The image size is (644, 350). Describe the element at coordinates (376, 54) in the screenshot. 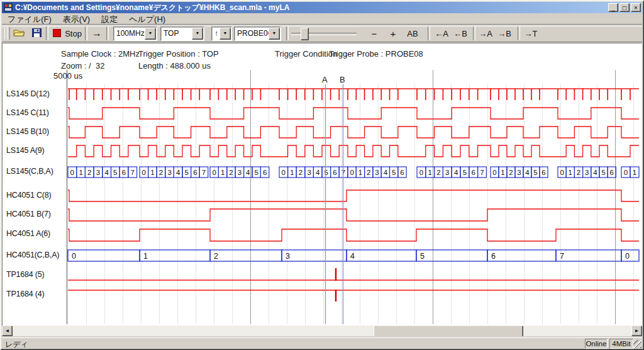

I see `trigger-probe-info: Trigger Probe : PROBE08` at that location.